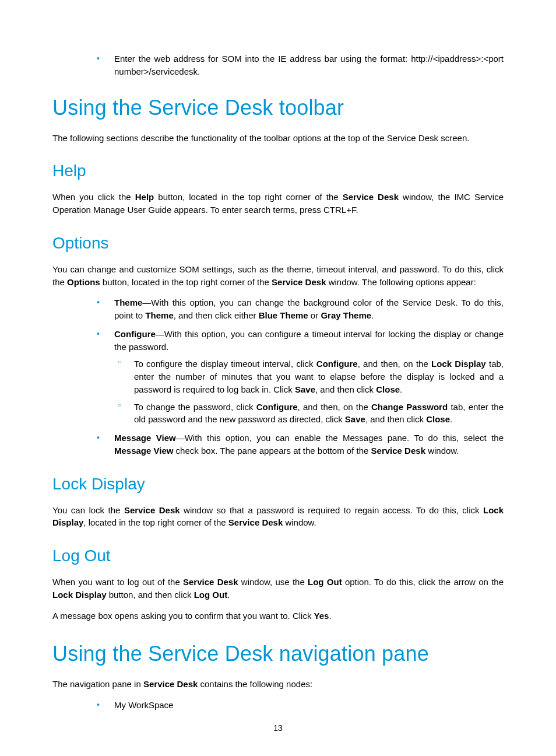 This screenshot has height=756, width=556. What do you see at coordinates (298, 309) in the screenshot?
I see `option-theme: Theme—With this option, you can change t…` at bounding box center [298, 309].